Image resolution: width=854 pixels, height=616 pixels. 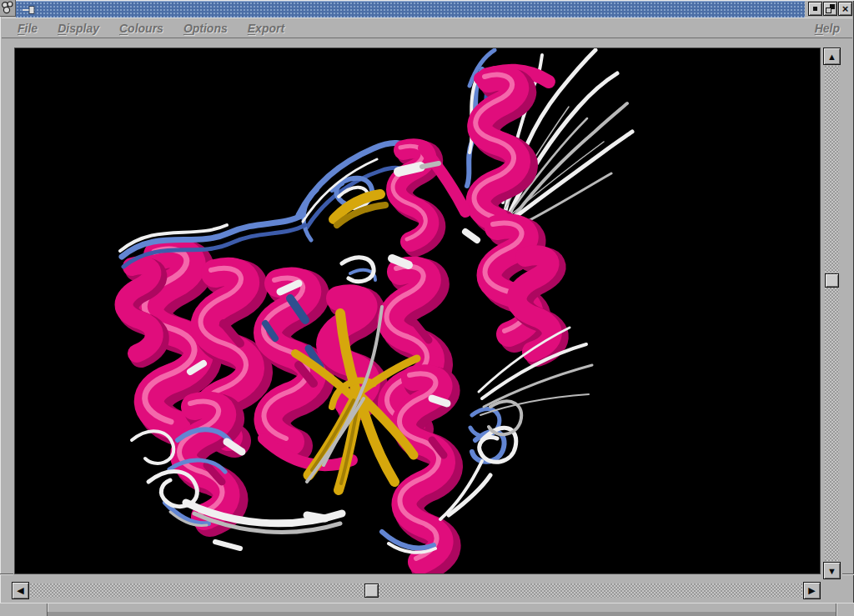 I want to click on menu-help: Help, so click(x=827, y=28).